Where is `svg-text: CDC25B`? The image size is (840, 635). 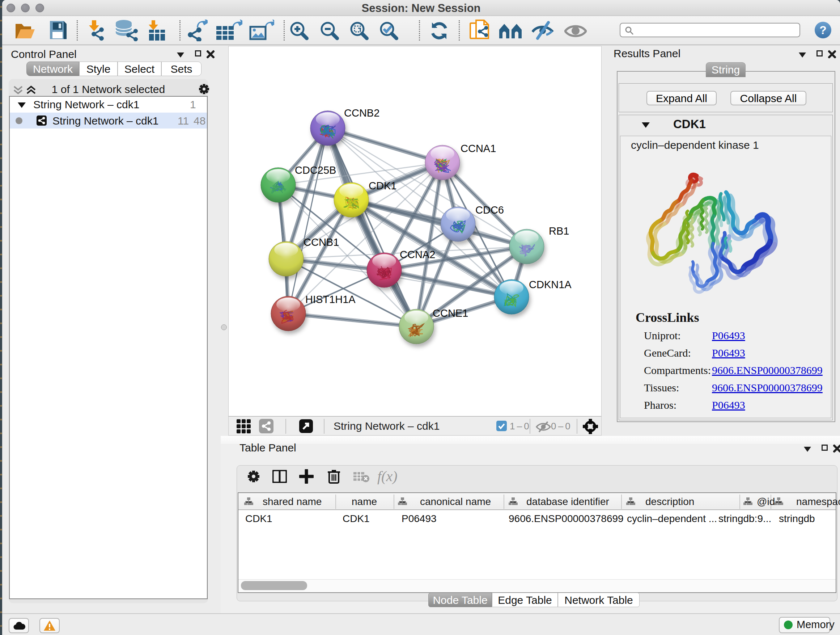
svg-text: CDC25B is located at coordinates (315, 170).